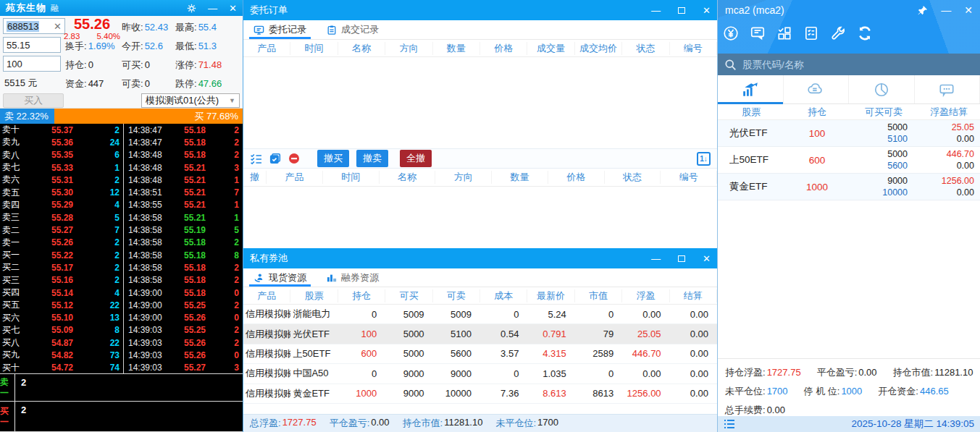 The image size is (980, 432). What do you see at coordinates (849, 391) in the screenshot?
I see `mca-summary: 持仓浮盈:1727.75平仓盈亏:0.00持仓市值:11281.10 未平仓位:…` at bounding box center [849, 391].